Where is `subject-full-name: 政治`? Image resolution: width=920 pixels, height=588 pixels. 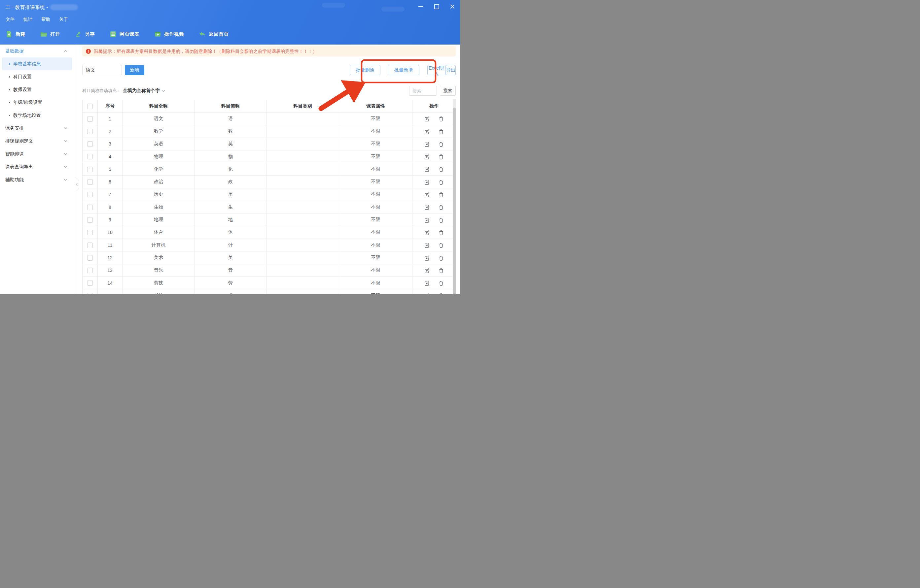
subject-full-name: 政治 is located at coordinates (159, 182).